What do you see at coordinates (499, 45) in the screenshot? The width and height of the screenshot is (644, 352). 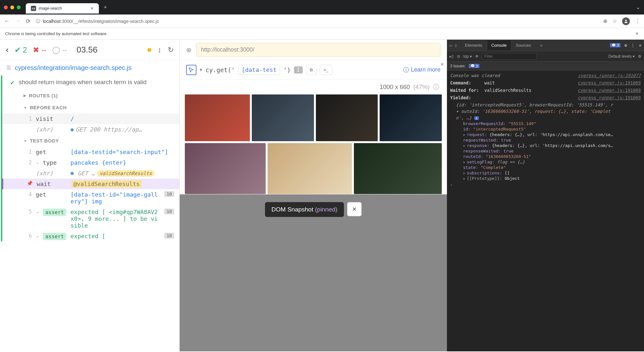 I see `tab-console: Console` at bounding box center [499, 45].